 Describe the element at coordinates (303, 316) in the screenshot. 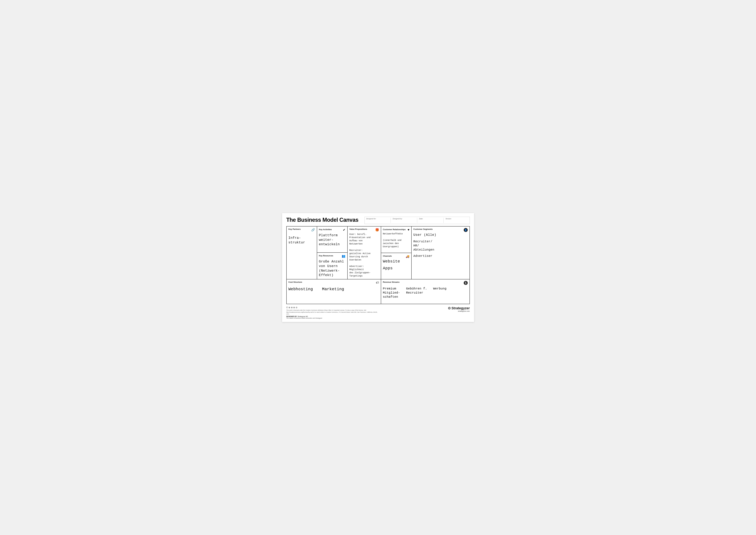

I see `footer-designed-by-value: Strategyzer AG` at that location.